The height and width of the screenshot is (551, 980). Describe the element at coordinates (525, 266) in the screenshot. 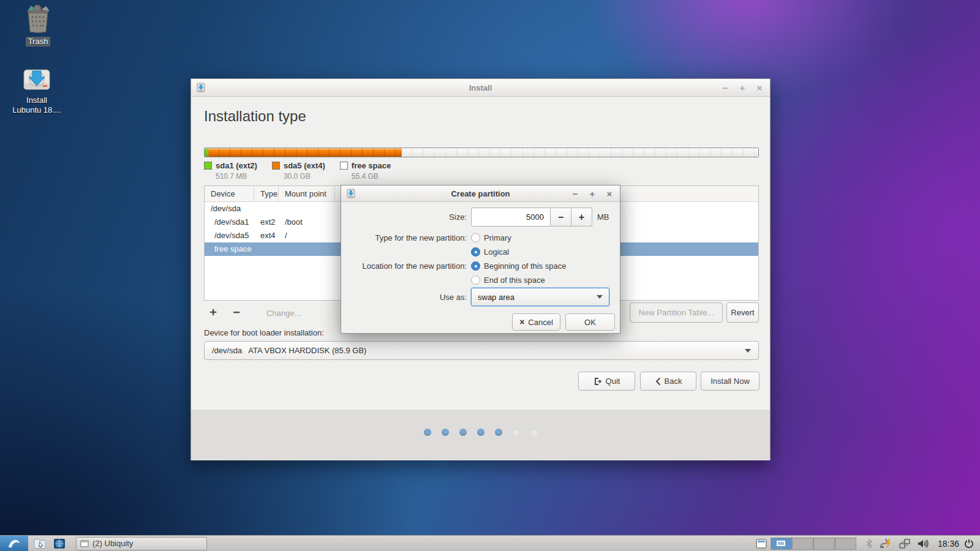

I see `radio-beginning-label: Beginning of this space` at that location.